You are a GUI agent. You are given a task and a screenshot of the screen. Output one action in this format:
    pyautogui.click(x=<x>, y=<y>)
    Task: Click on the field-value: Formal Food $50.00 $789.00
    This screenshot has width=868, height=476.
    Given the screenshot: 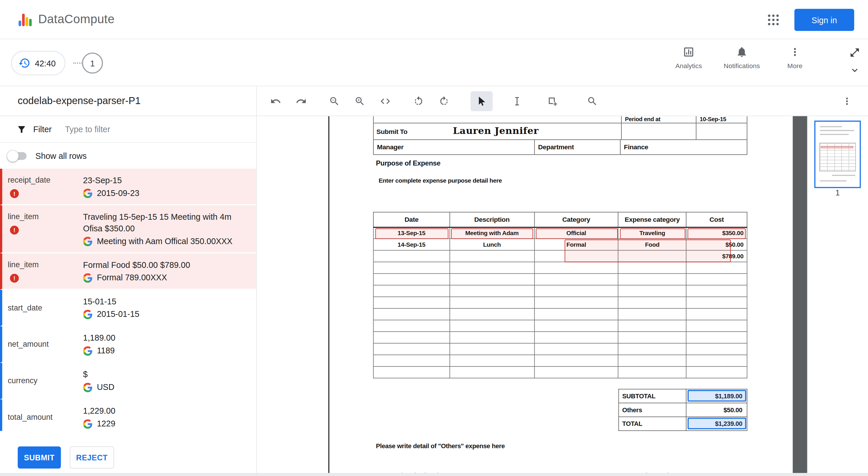 What is the action you would take?
    pyautogui.click(x=167, y=265)
    